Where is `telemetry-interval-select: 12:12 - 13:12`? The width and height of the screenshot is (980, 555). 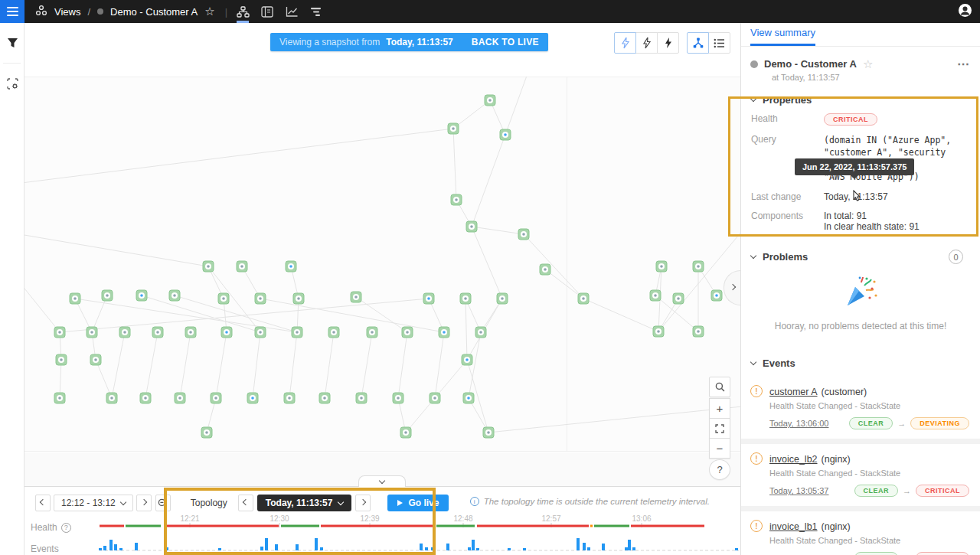 telemetry-interval-select: 12:12 - 13:12 is located at coordinates (93, 503).